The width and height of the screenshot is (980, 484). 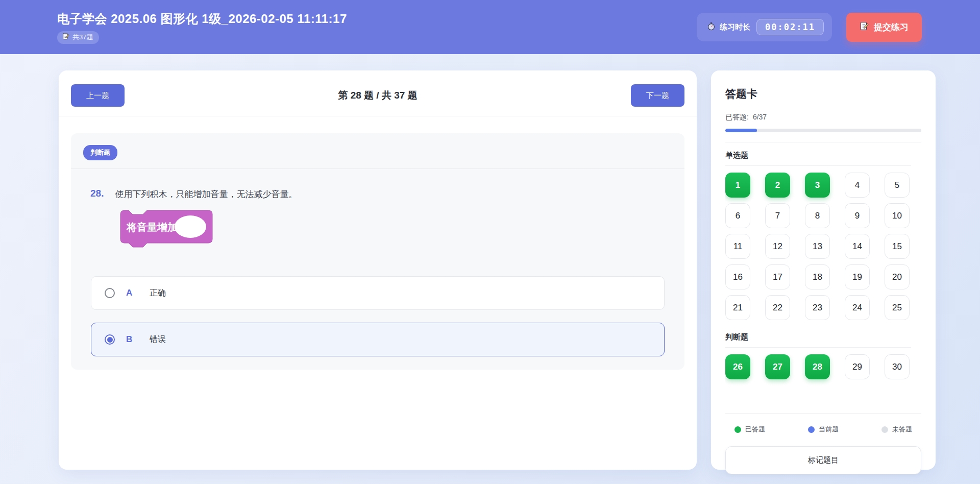 What do you see at coordinates (378, 168) in the screenshot?
I see `panel-divider` at bounding box center [378, 168].